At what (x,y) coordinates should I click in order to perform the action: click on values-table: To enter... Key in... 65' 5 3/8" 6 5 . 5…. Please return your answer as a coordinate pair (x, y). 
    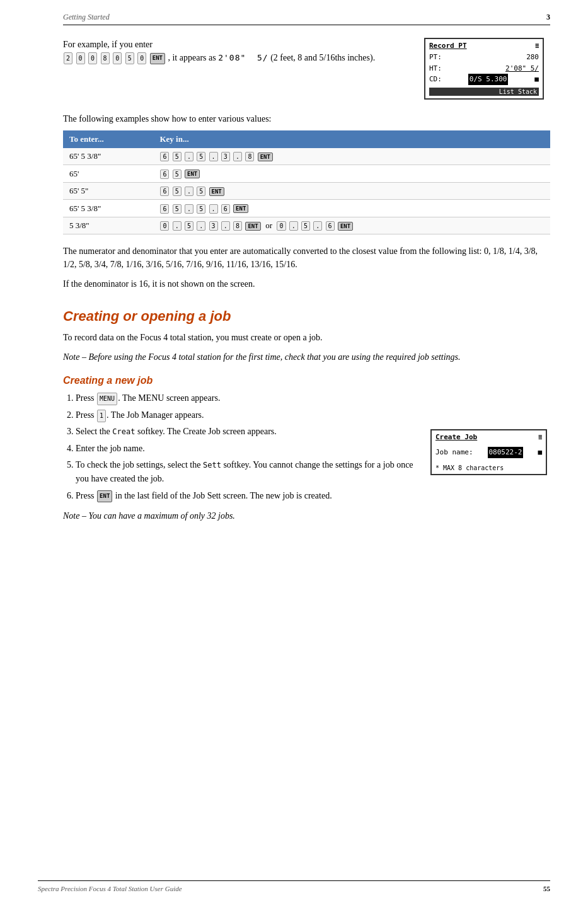
    Looking at the image, I should click on (306, 183).